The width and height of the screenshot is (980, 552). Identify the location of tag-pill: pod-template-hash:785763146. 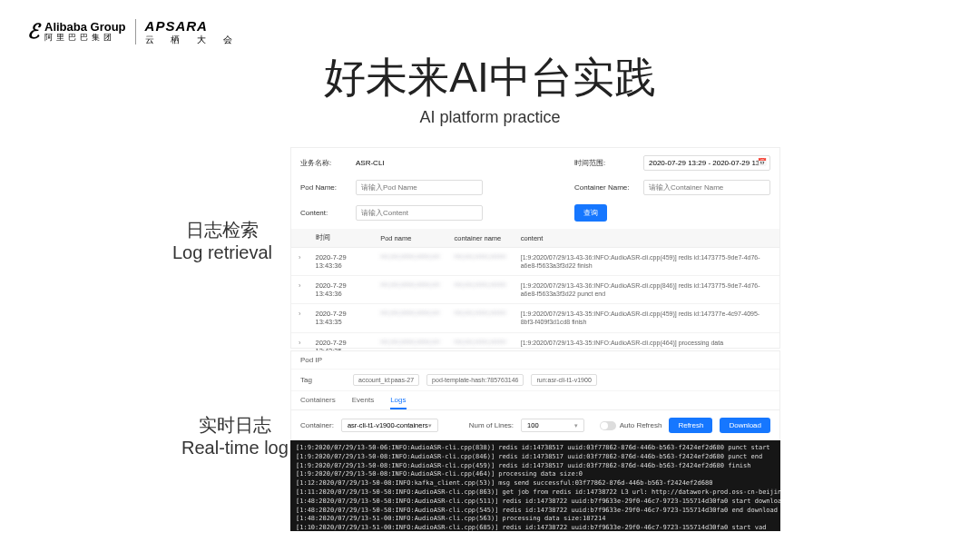
(475, 380).